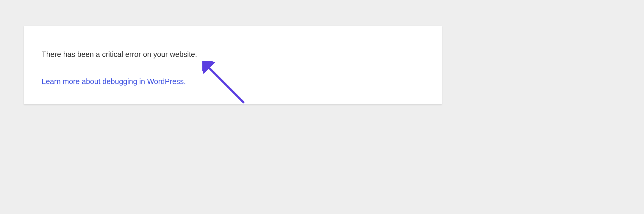 The image size is (644, 214). I want to click on debug-link: Learn more about debugging in WordPress., so click(114, 82).